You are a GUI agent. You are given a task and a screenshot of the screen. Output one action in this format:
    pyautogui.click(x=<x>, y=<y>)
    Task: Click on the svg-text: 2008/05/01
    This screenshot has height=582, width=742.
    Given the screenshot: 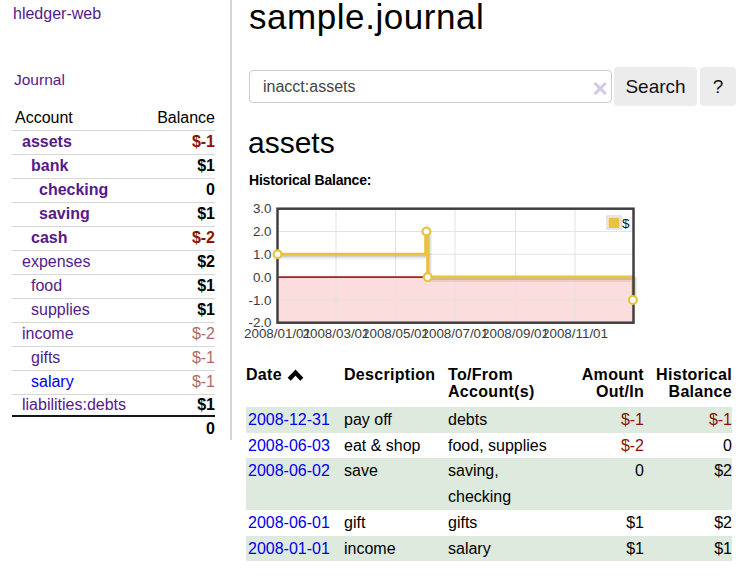 What is the action you would take?
    pyautogui.click(x=396, y=334)
    